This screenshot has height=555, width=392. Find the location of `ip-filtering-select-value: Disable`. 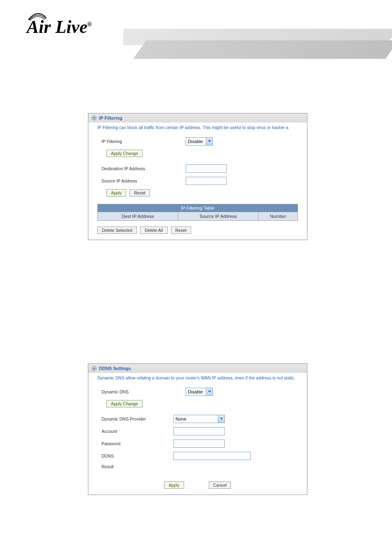

ip-filtering-select-value: Disable is located at coordinates (196, 141).